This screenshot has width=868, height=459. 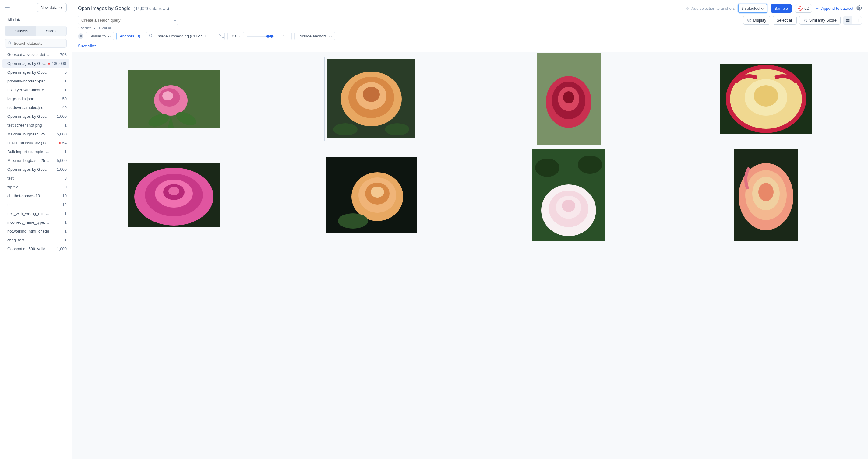 I want to click on sidebar-tabs: Datasets Slices, so click(x=36, y=31).